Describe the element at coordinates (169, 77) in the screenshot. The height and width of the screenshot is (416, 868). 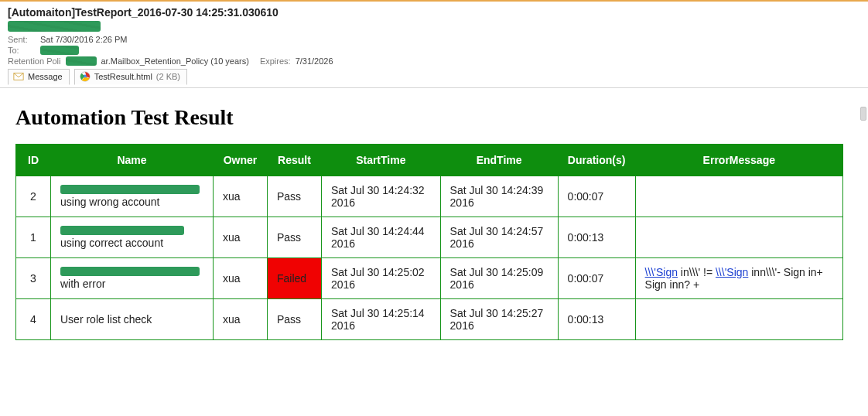
I see `attachment-size: (2 KB)` at that location.